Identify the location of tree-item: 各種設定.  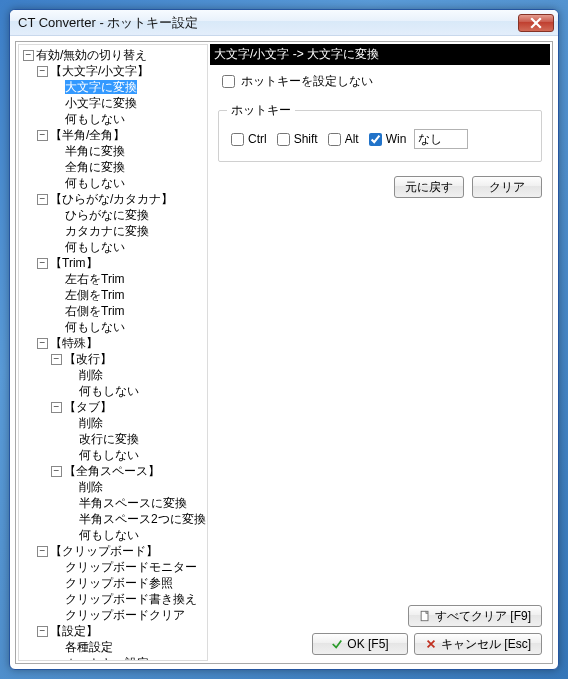
(113, 647).